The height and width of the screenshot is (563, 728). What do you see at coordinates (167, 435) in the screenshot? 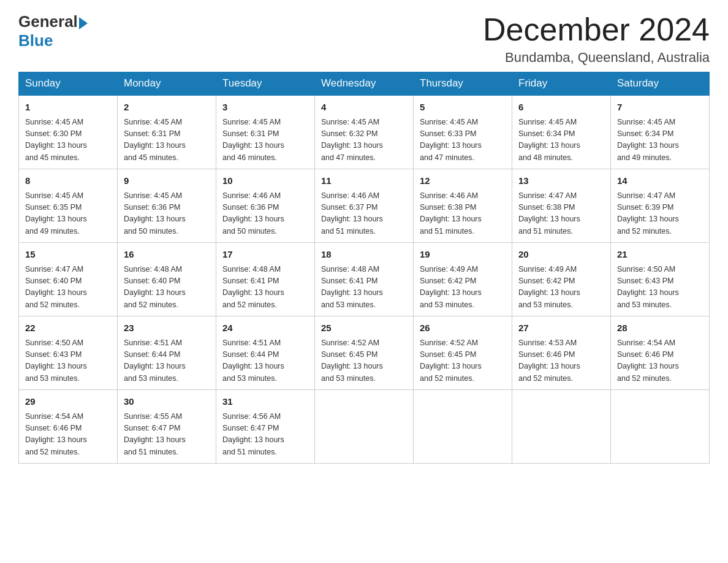
I see `day-info: Sunrise: 4:55 AMSunset: 6:47 PMDaylight:…` at bounding box center [167, 435].